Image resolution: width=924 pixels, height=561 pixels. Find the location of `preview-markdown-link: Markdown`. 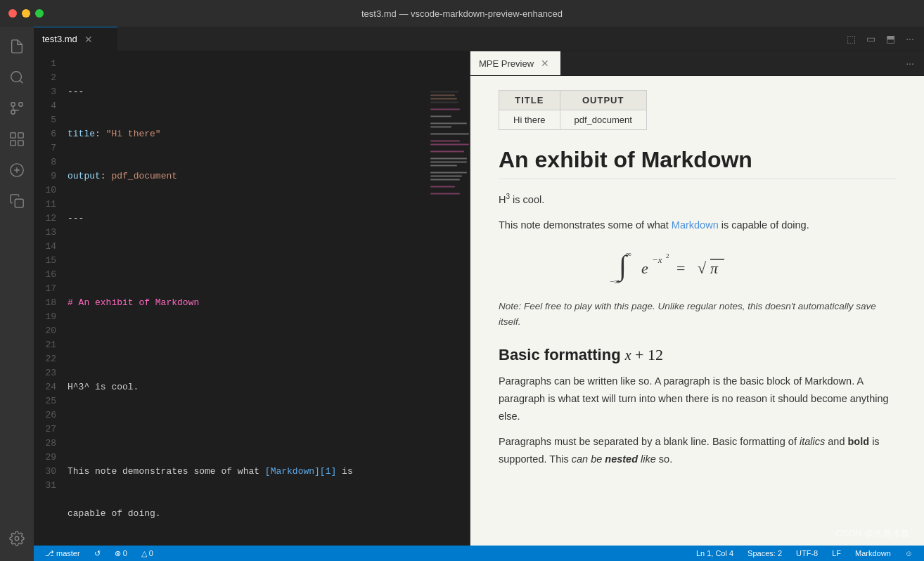

preview-markdown-link: Markdown is located at coordinates (695, 225).